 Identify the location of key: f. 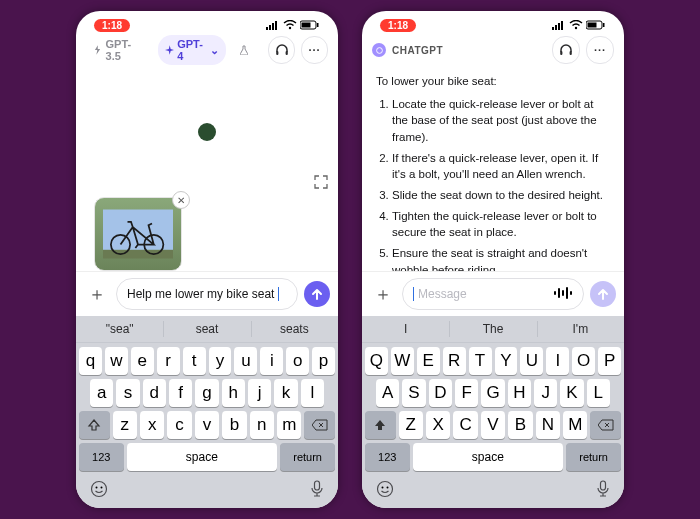
(180, 393).